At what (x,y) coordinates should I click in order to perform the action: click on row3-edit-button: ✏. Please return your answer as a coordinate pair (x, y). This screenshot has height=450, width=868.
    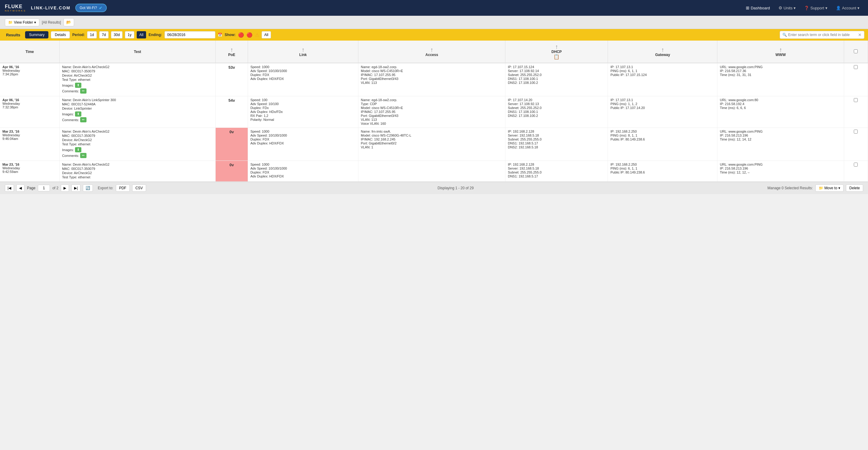
    Looking at the image, I should click on (84, 156).